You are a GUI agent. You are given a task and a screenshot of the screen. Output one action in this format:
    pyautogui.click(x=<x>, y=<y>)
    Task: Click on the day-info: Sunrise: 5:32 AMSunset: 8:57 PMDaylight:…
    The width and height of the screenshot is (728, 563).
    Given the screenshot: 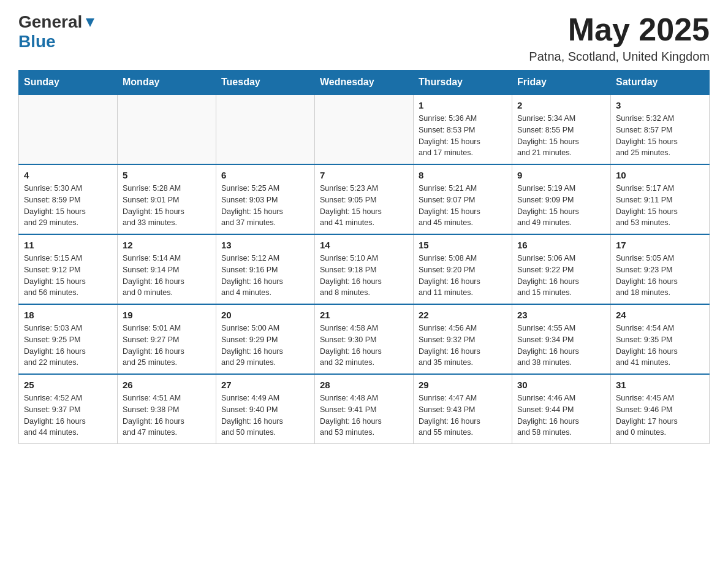 What is the action you would take?
    pyautogui.click(x=660, y=136)
    